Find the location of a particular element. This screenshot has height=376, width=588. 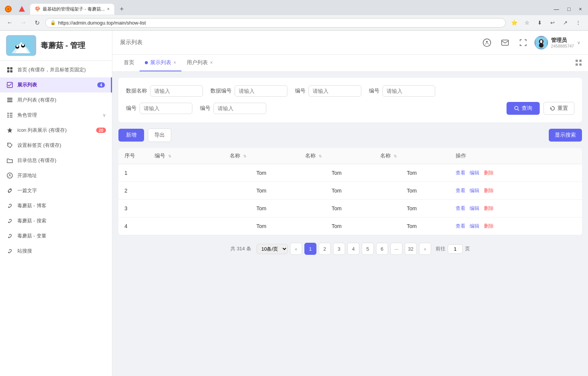

browser-maximize-btn: □ is located at coordinates (569, 9).